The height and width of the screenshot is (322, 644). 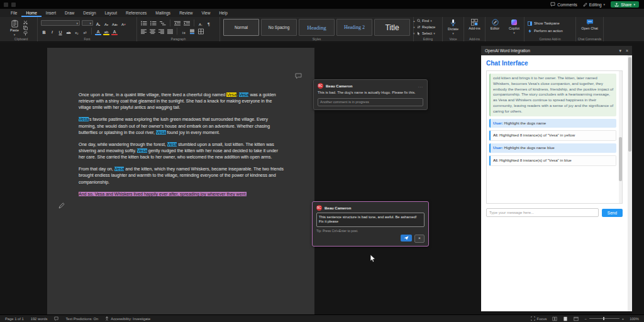 I want to click on replace-button: Replace, so click(x=428, y=27).